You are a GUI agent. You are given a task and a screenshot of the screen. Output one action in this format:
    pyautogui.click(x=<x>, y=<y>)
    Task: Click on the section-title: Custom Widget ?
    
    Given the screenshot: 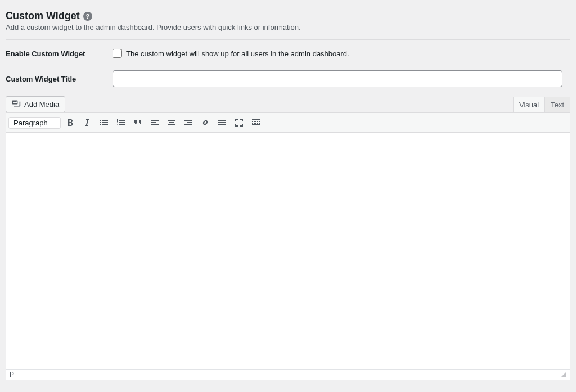 What is the action you would take?
    pyautogui.click(x=49, y=16)
    